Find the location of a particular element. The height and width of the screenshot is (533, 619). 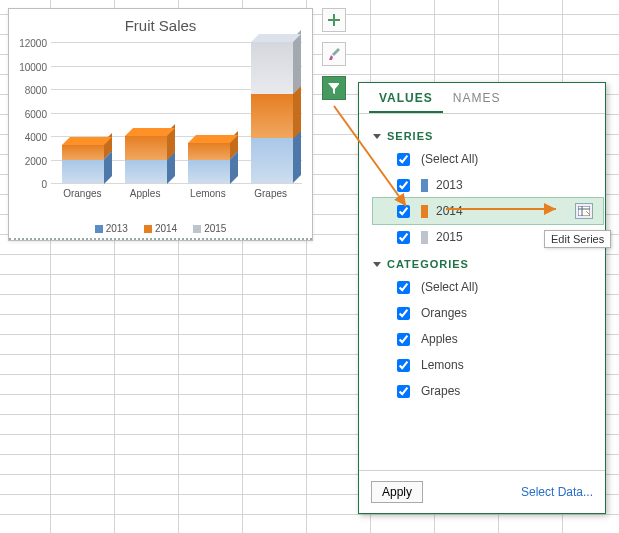

legend: 201320142015 is located at coordinates (160, 228).